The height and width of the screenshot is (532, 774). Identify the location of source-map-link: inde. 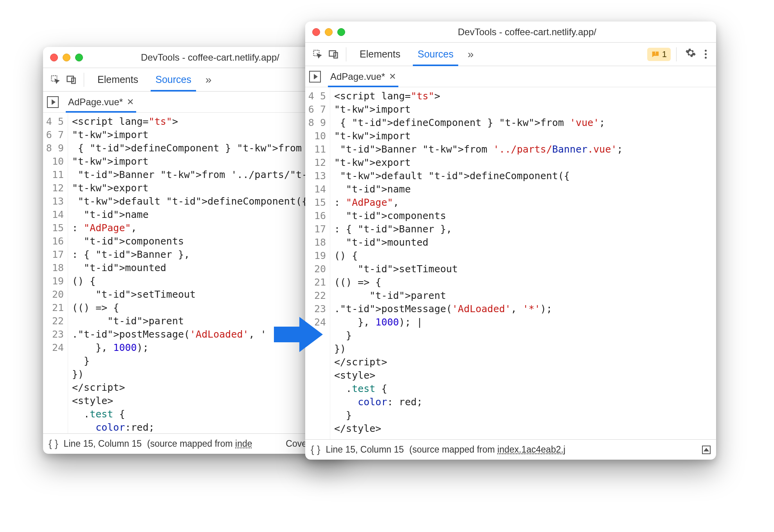
(243, 444).